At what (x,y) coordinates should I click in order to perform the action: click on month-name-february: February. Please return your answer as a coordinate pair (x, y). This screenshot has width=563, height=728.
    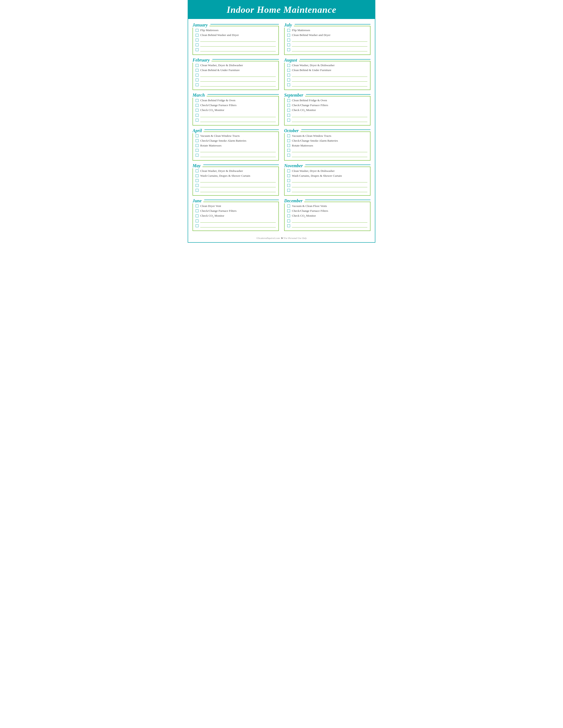
    Looking at the image, I should click on (202, 60).